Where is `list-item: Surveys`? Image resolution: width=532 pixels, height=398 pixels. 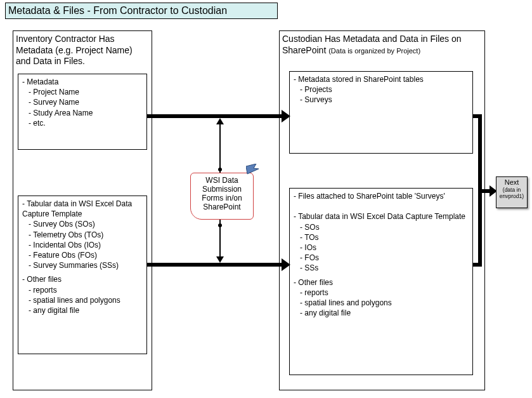 list-item: Surveys is located at coordinates (384, 100).